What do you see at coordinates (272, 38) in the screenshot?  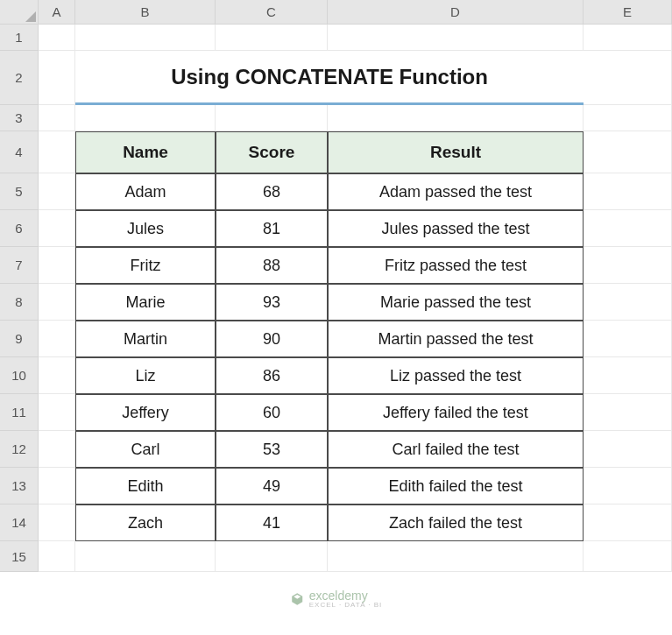 I see `cell-c1` at bounding box center [272, 38].